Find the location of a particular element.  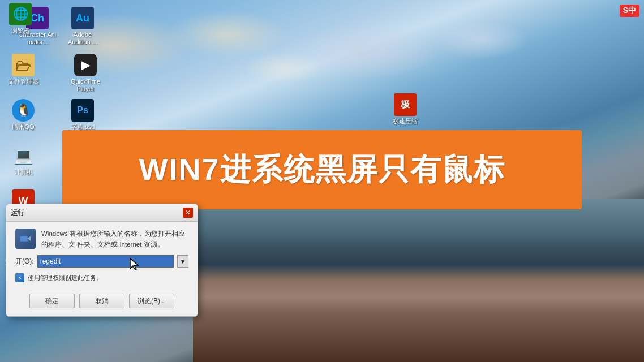

run-dialog-input-row: 开(O): ▼ is located at coordinates (102, 261).